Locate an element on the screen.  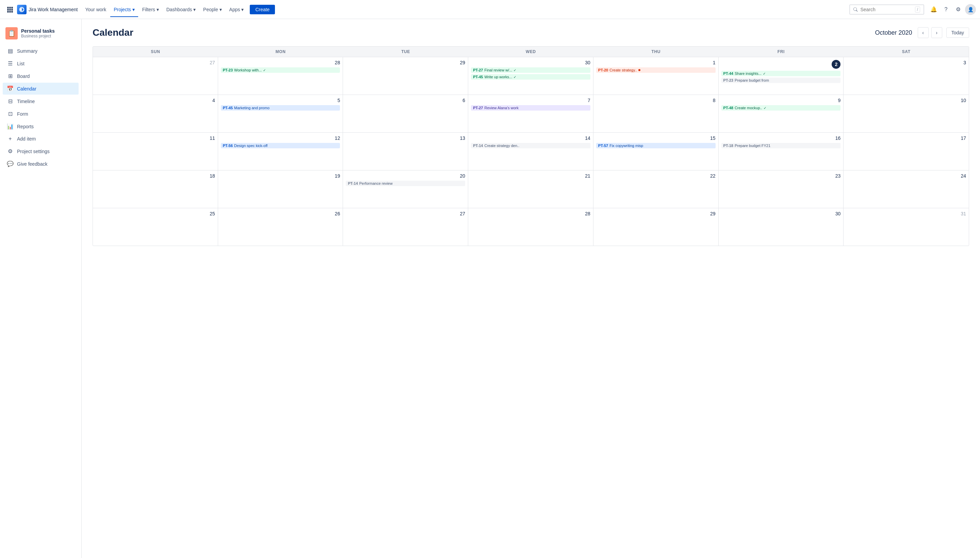
cal-cell-oct3: 3 is located at coordinates (906, 76).